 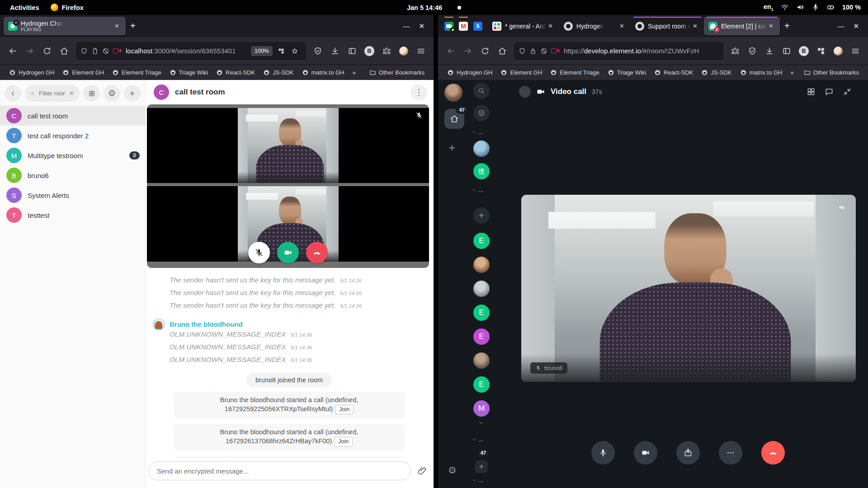 I want to click on clear-filter-icon: ✕, so click(x=71, y=93).